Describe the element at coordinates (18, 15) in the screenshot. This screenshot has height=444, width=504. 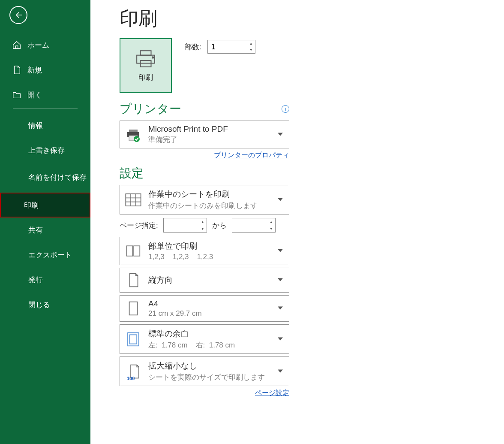
I see `back-button` at that location.